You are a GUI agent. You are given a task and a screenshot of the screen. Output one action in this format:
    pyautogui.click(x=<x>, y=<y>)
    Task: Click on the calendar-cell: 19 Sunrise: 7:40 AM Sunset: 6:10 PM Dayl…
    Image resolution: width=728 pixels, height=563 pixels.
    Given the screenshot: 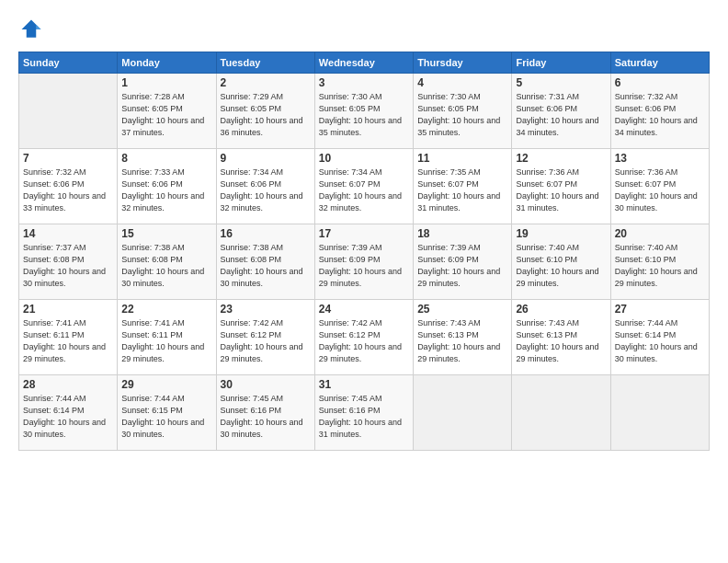 What is the action you would take?
    pyautogui.click(x=561, y=262)
    